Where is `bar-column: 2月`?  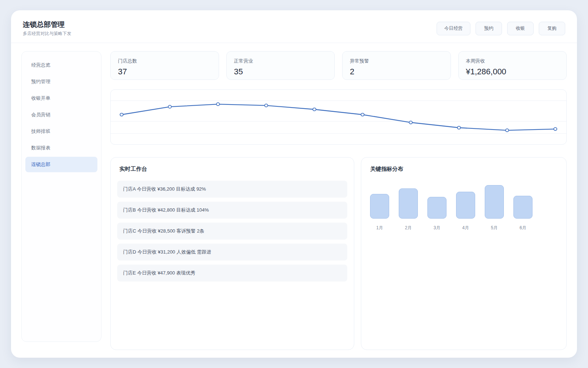
bar-column: 2月 is located at coordinates (408, 210).